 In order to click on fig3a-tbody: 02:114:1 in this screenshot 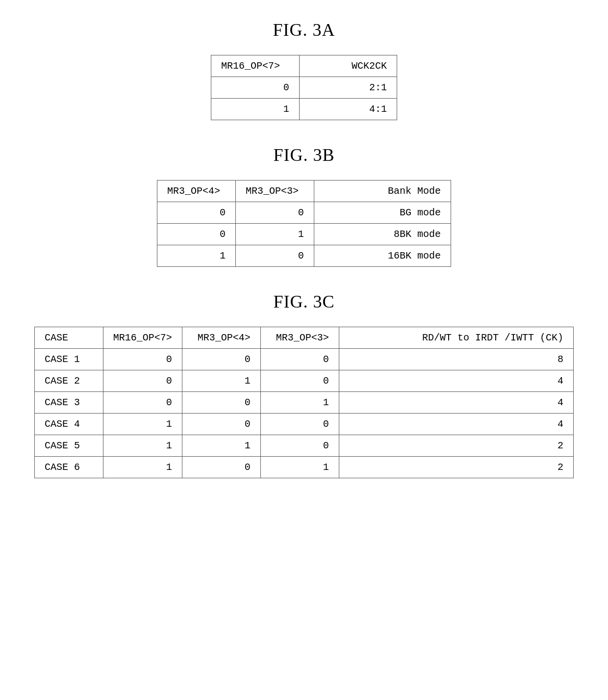, I will do `click(304, 99)`.